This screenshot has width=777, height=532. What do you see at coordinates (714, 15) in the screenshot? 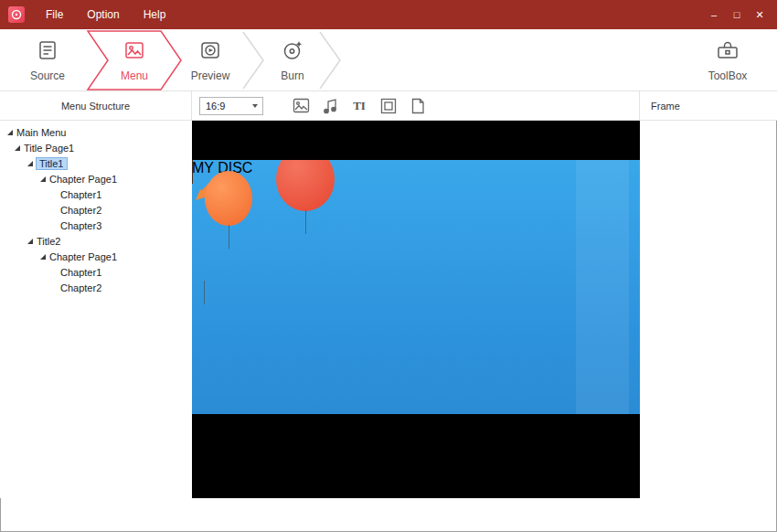
I see `minimize-button: –` at bounding box center [714, 15].